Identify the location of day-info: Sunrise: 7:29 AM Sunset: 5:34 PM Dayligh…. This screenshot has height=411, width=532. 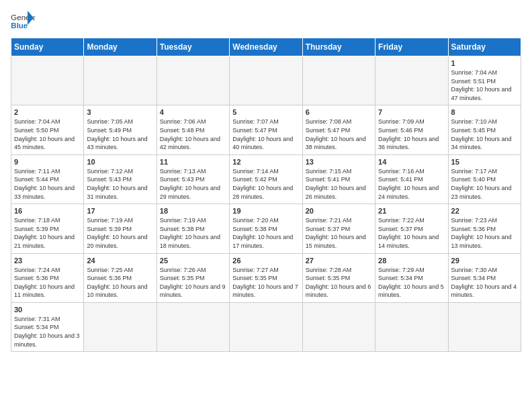
(411, 283).